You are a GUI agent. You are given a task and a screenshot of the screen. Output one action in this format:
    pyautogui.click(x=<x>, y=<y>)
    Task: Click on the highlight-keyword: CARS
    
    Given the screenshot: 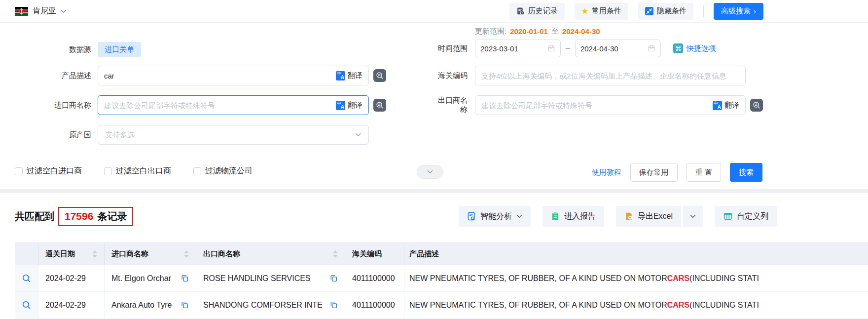 What is the action you would take?
    pyautogui.click(x=679, y=279)
    